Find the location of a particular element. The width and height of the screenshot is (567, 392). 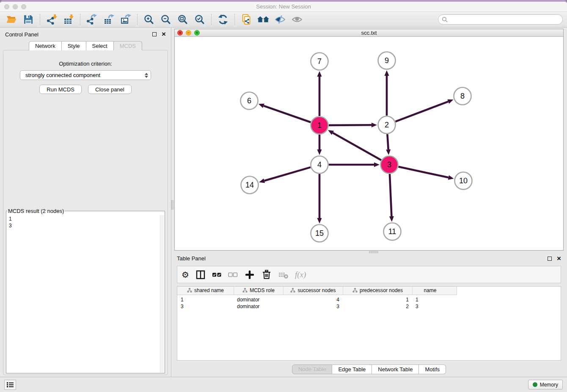

vertical-splitter is located at coordinates (172, 202).